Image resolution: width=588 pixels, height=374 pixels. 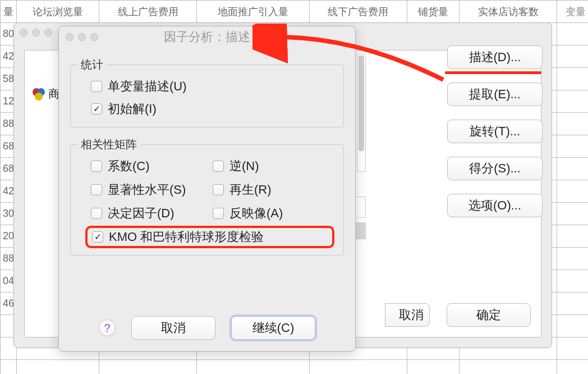 I want to click on det-label: 决定因子(D), so click(x=141, y=213).